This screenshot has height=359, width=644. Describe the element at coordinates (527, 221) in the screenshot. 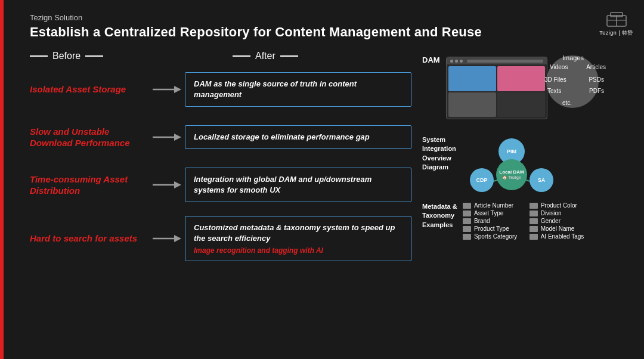

I see `metadata-section: Metadata & Taxonomy Examples Article Num…` at that location.